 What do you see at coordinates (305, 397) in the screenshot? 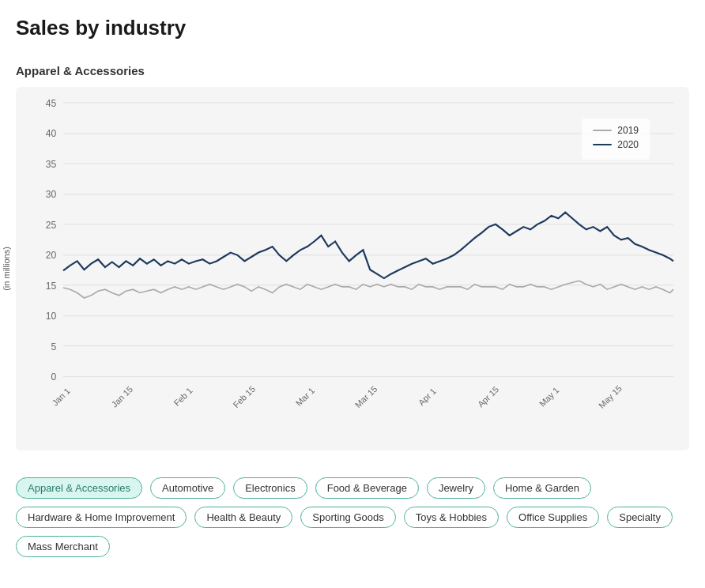
I see `svg-text: Mar 1` at bounding box center [305, 397].